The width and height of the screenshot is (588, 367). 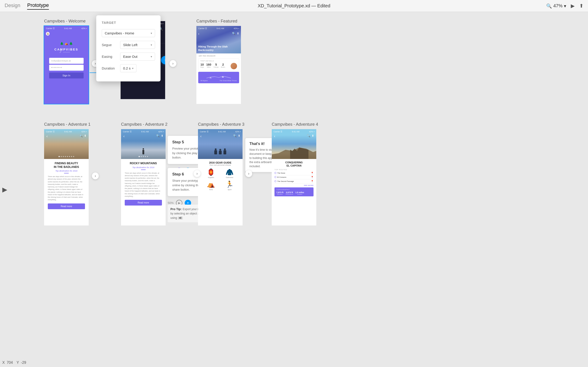 What do you see at coordinates (220, 132) in the screenshot?
I see `status-bar-adv3: Carrier ☰ 9:41 AM 42% ▪` at bounding box center [220, 132].